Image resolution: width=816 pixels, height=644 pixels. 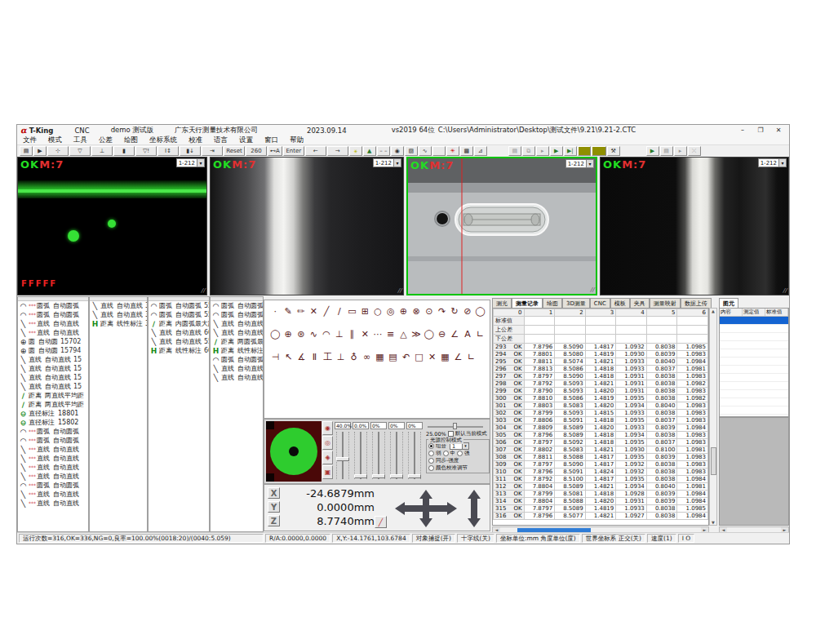 What do you see at coordinates (163, 140) in the screenshot?
I see `menu-item-坐标系统: 坐标系统` at bounding box center [163, 140].